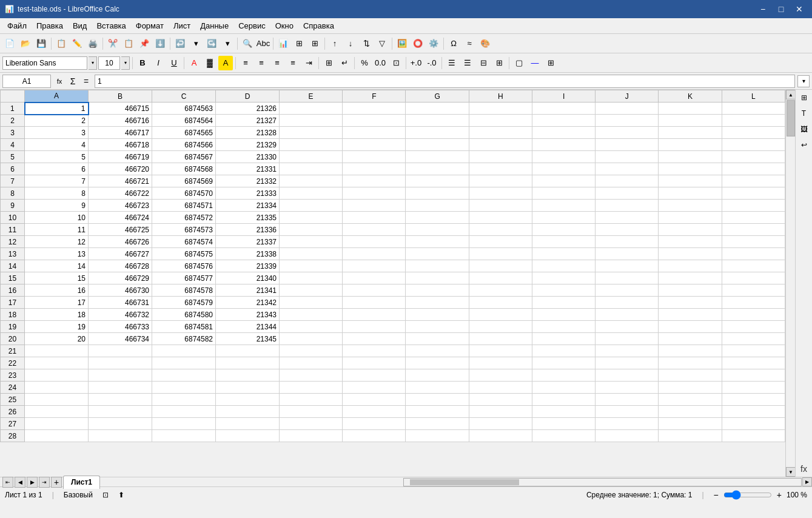 The height and width of the screenshot is (518, 812). Describe the element at coordinates (44, 482) in the screenshot. I see `sheet-last-button: ⇥` at that location.